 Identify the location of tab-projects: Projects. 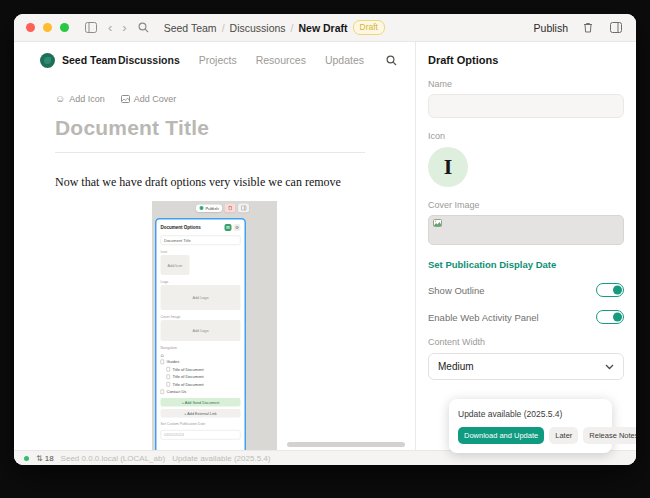
(218, 60).